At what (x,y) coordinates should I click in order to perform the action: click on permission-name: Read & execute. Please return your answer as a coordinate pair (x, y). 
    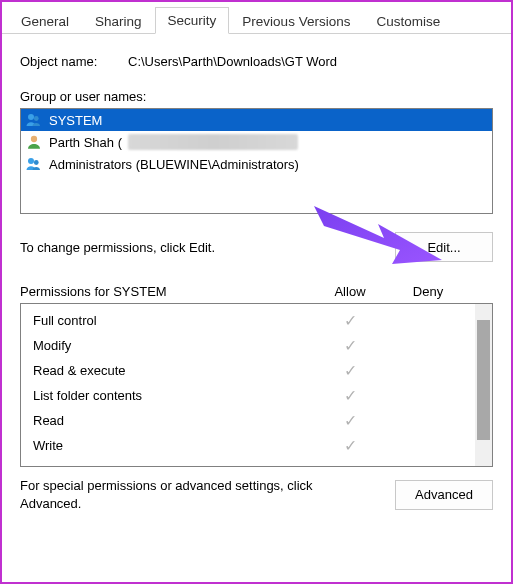
    Looking at the image, I should click on (172, 370).